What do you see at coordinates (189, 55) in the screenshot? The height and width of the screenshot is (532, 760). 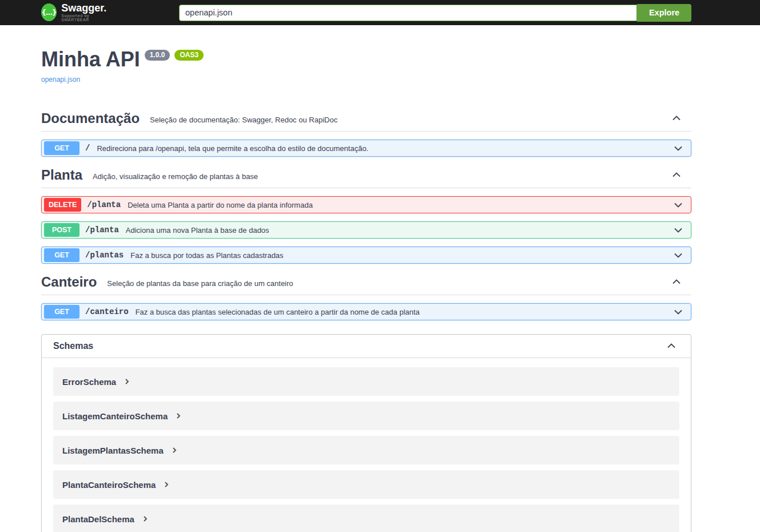 I see `oas3-badge: OAS3` at bounding box center [189, 55].